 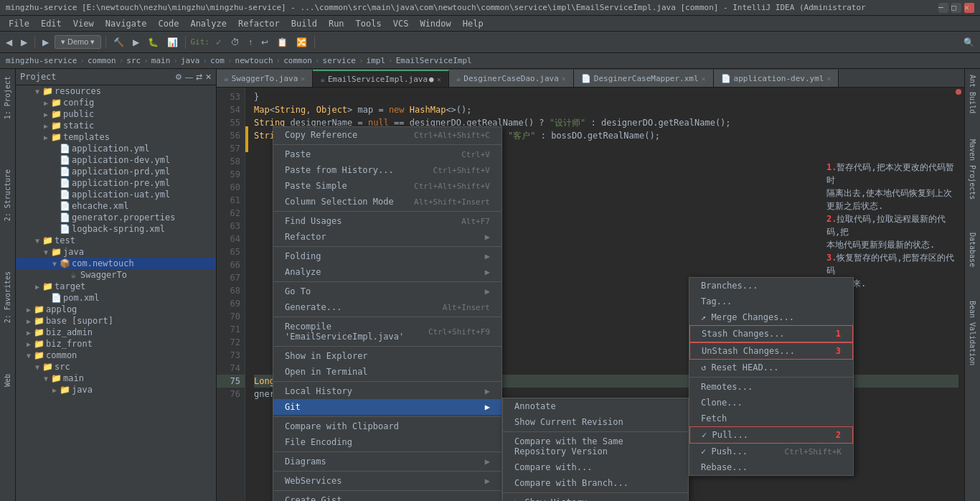 What do you see at coordinates (387, 481) in the screenshot?
I see `ctx-webservices: WebServices ▶` at bounding box center [387, 481].